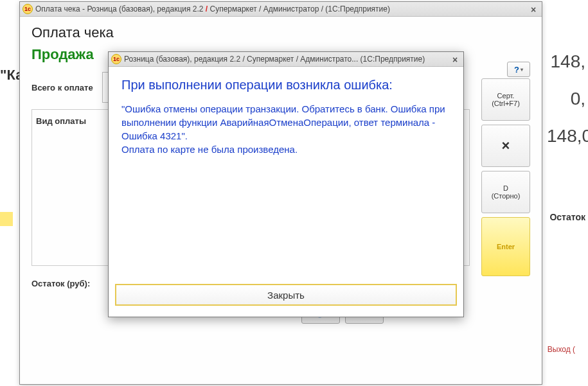 Image resolution: width=588 pixels, height=386 pixels. What do you see at coordinates (517, 69) in the screenshot?
I see `help-icon: ?` at bounding box center [517, 69].